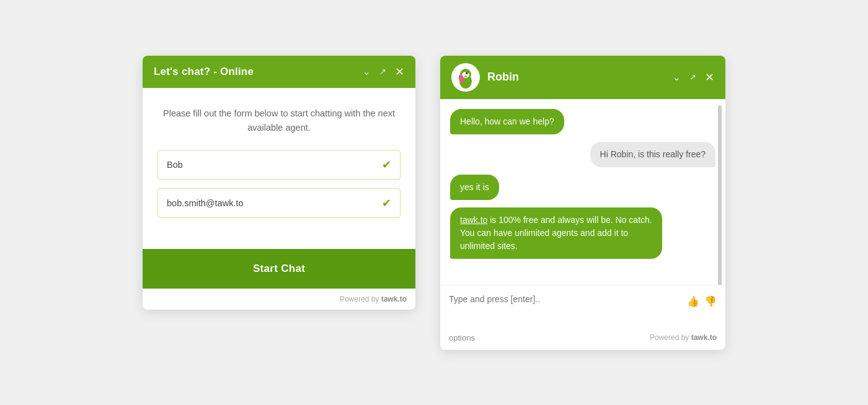 The image size is (868, 405). I want to click on options-link: options, so click(462, 338).